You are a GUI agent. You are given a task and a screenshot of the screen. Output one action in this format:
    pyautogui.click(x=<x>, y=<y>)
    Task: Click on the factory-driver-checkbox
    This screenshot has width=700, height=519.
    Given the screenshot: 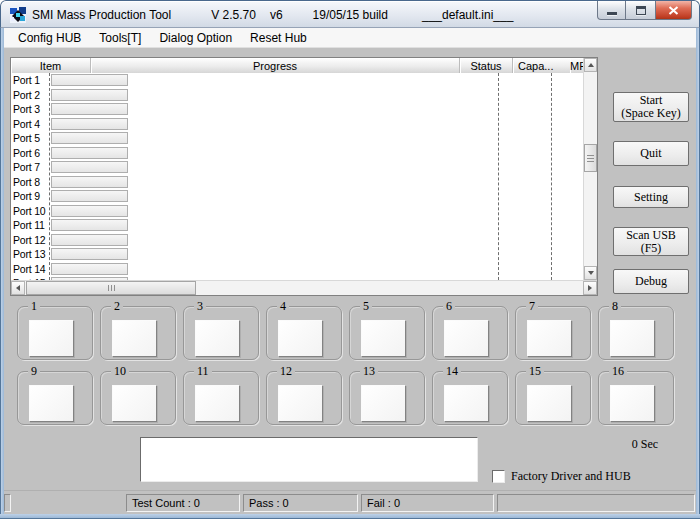 What is the action you would take?
    pyautogui.click(x=498, y=476)
    